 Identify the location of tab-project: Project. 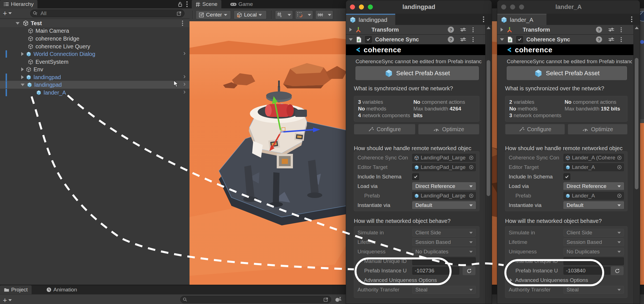
(16, 290).